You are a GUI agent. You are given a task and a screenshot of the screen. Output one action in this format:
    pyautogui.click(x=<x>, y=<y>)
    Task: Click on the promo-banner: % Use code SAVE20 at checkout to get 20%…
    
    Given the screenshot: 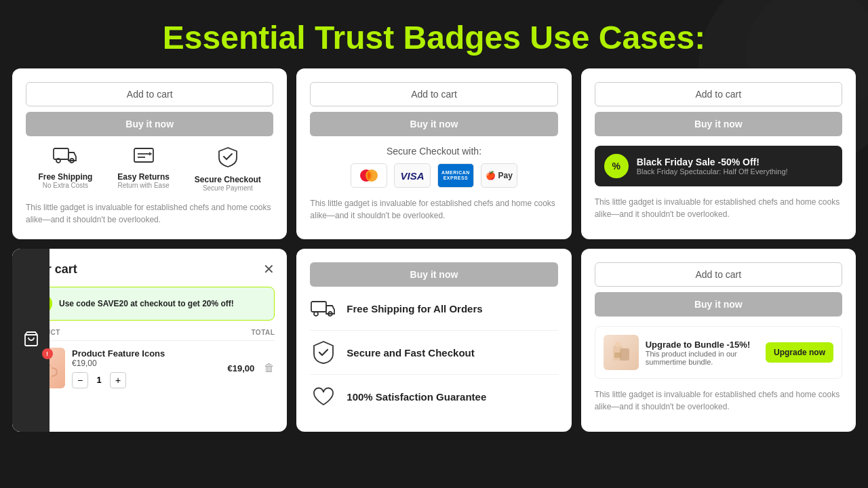 What is the action you would take?
    pyautogui.click(x=149, y=304)
    